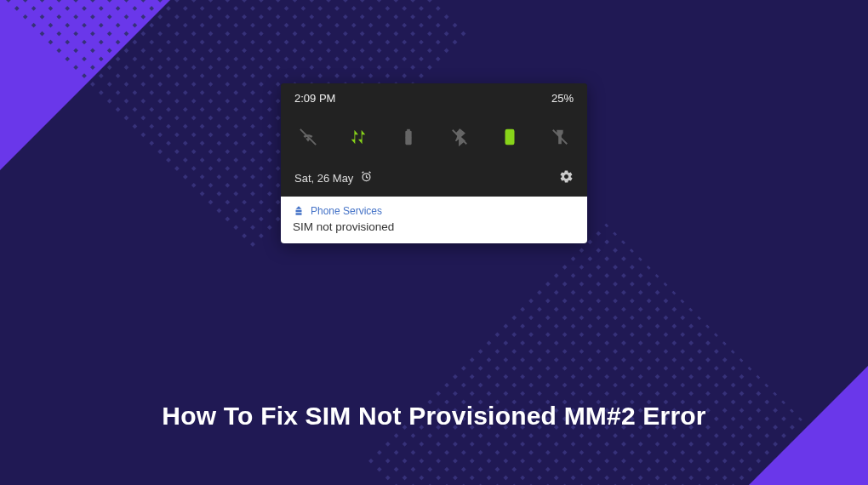  I want to click on battery-saver-icon, so click(408, 137).